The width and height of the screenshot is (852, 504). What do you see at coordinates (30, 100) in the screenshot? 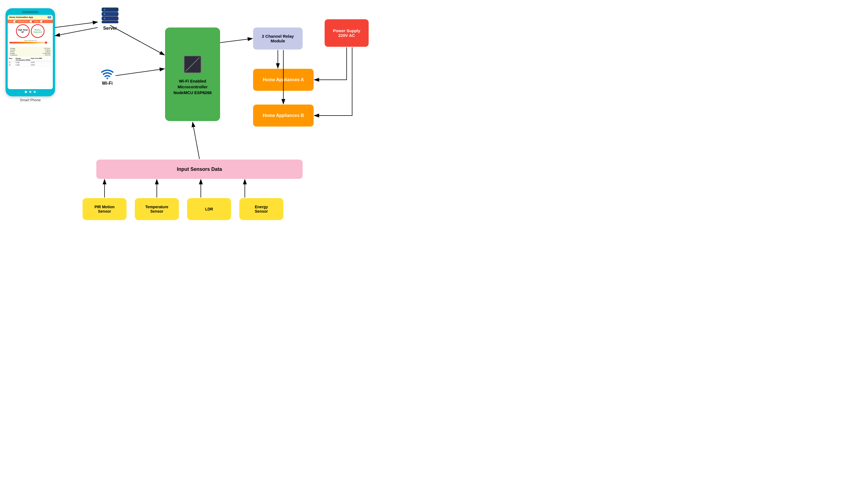
I see `phone-label: Smart Phone` at bounding box center [30, 100].